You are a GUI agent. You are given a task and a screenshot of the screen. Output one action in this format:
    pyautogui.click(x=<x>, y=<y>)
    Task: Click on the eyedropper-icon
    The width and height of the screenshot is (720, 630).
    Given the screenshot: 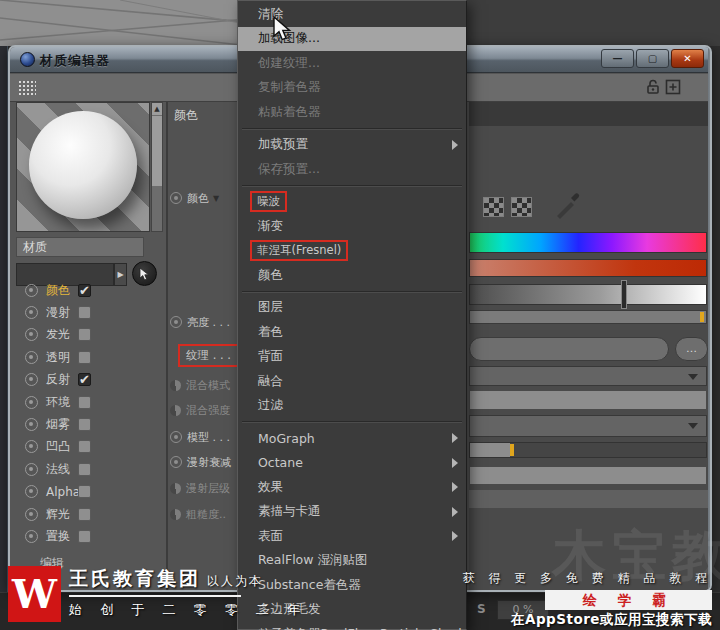 What is the action you would take?
    pyautogui.click(x=568, y=205)
    